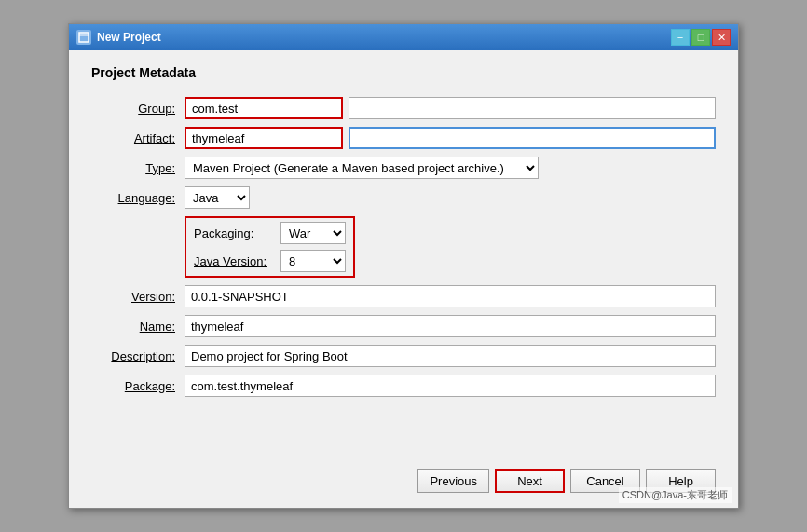  Describe the element at coordinates (138, 386) in the screenshot. I see `package-label: Package:` at that location.